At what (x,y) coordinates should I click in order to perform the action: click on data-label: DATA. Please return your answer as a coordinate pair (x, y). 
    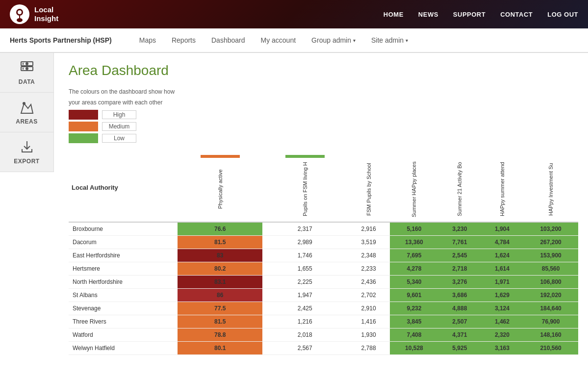
    Looking at the image, I should click on (27, 82).